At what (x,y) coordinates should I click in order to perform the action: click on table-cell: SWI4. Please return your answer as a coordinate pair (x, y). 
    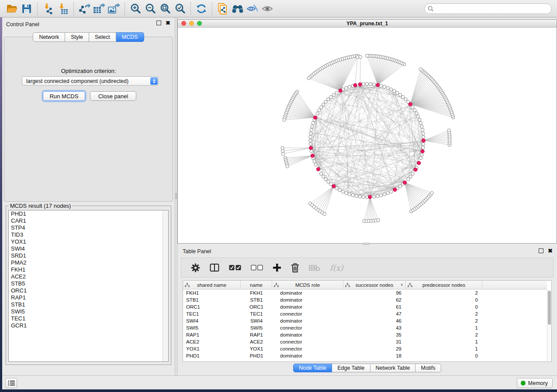
    Looking at the image, I should click on (256, 321).